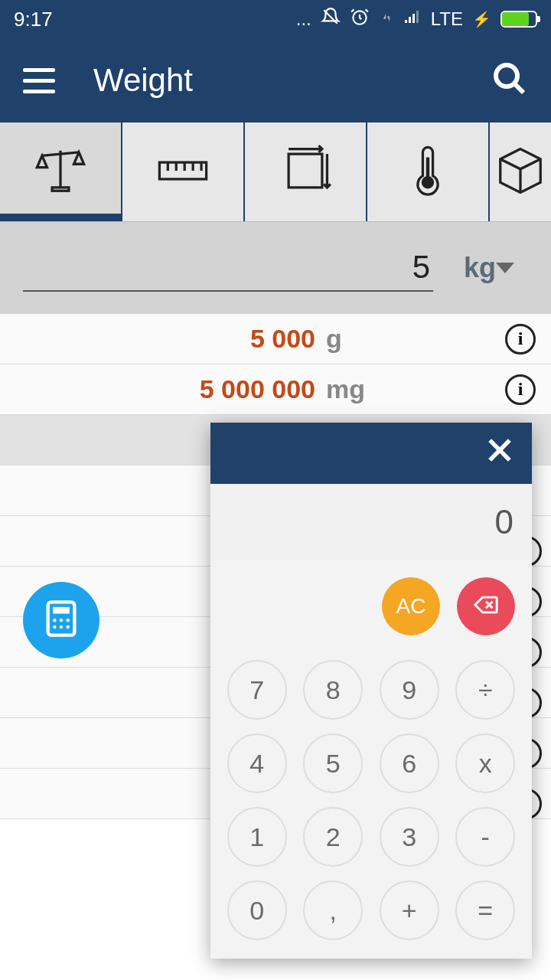 The image size is (551, 980). Describe the element at coordinates (276, 339) in the screenshot. I see `result-row: 5 000 g i` at that location.